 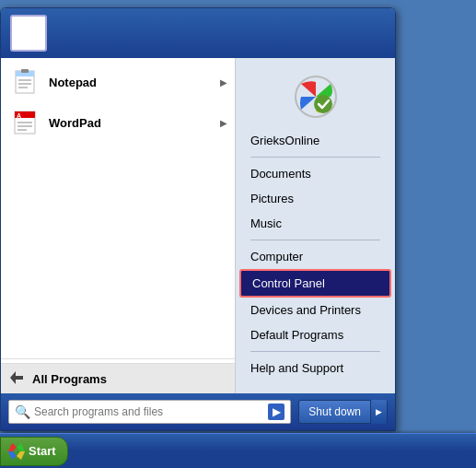 I want to click on right-menu-computer: Computer, so click(x=315, y=256).